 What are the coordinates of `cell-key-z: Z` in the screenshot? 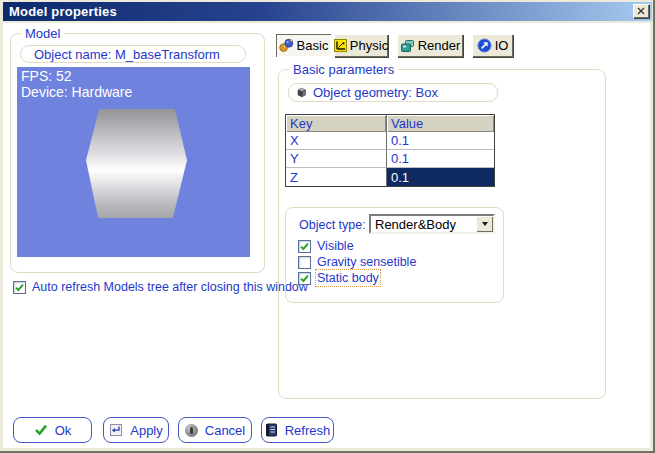 It's located at (336, 177).